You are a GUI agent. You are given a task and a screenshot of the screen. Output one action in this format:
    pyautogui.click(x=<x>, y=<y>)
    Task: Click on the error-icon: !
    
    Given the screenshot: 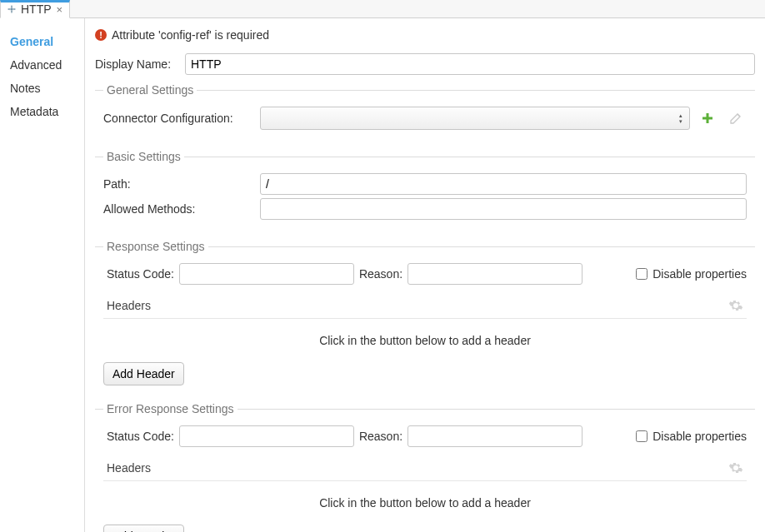 What is the action you would take?
    pyautogui.click(x=101, y=35)
    